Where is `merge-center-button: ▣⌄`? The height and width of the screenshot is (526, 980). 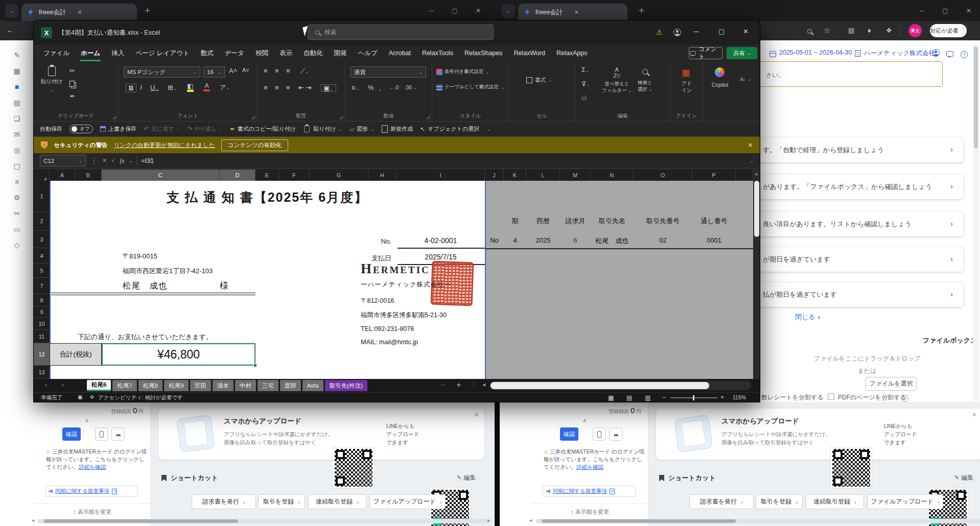
merge-center-button: ▣⌄ is located at coordinates (329, 88).